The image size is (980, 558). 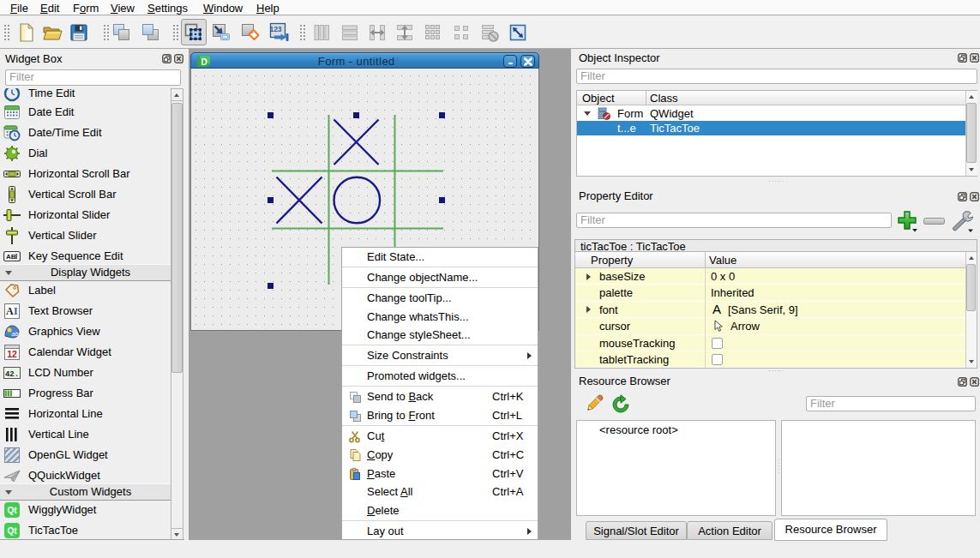 What do you see at coordinates (12, 375) in the screenshot?
I see `svg-text: 42.` at bounding box center [12, 375].